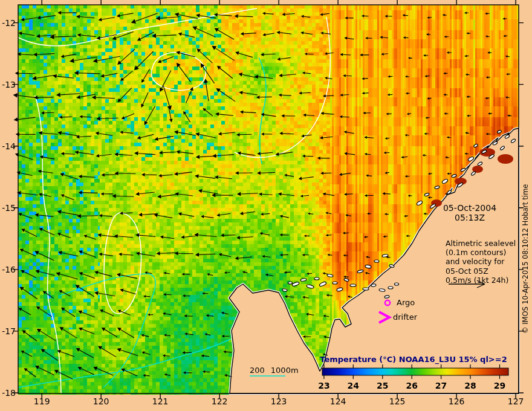 This screenshot has height=411, width=532. Describe the element at coordinates (8, 270) in the screenshot. I see `lat-tick-label: -16` at that location.